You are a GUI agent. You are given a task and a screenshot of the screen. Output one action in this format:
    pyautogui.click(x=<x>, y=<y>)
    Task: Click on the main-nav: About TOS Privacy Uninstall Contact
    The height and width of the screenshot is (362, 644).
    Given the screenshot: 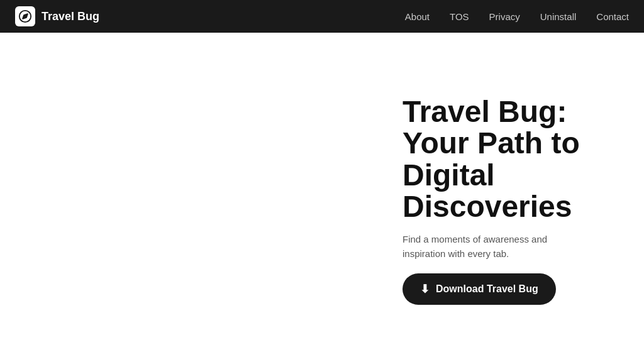 What is the action you would take?
    pyautogui.click(x=517, y=16)
    